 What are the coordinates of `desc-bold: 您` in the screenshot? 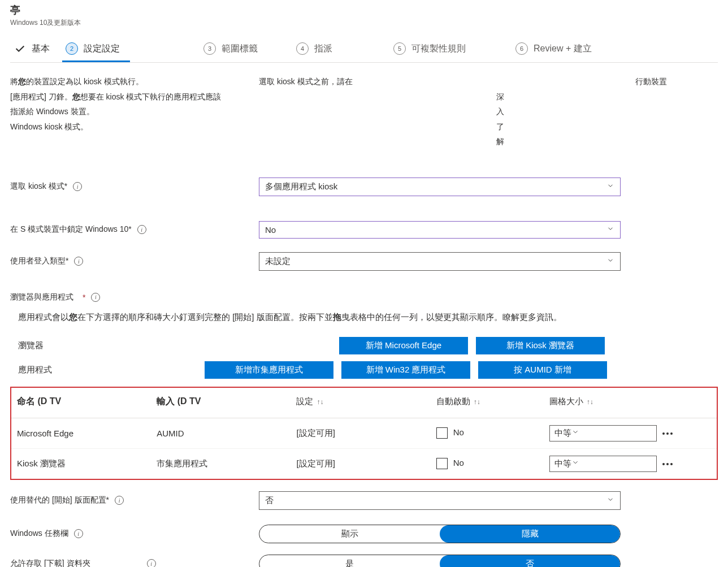 It's located at (73, 317).